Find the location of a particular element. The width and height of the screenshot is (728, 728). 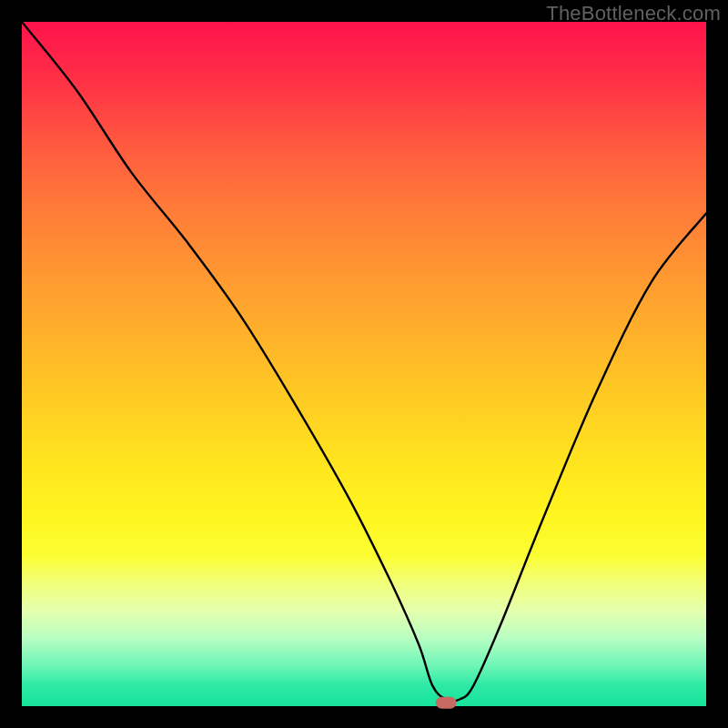

optimal-marker is located at coordinates (446, 703).